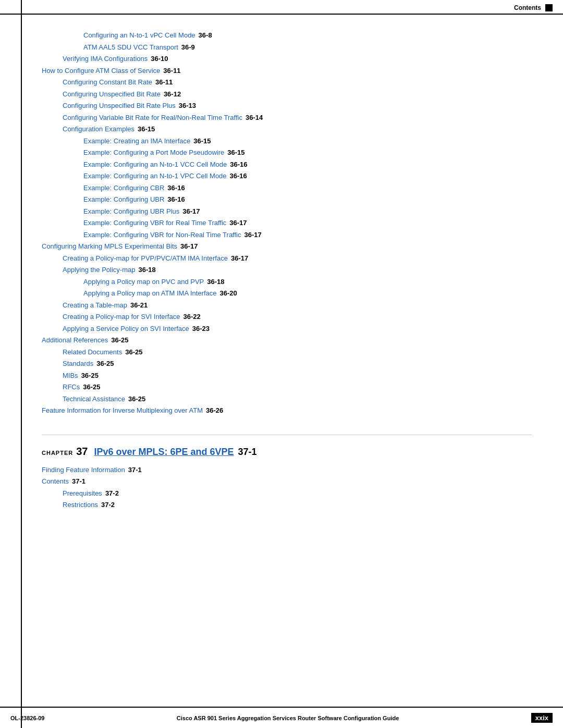 This screenshot has height=728, width=563. What do you see at coordinates (287, 118) in the screenshot?
I see `toc-entry: Configuring Variable Bit Rate for Real/N…` at bounding box center [287, 118].